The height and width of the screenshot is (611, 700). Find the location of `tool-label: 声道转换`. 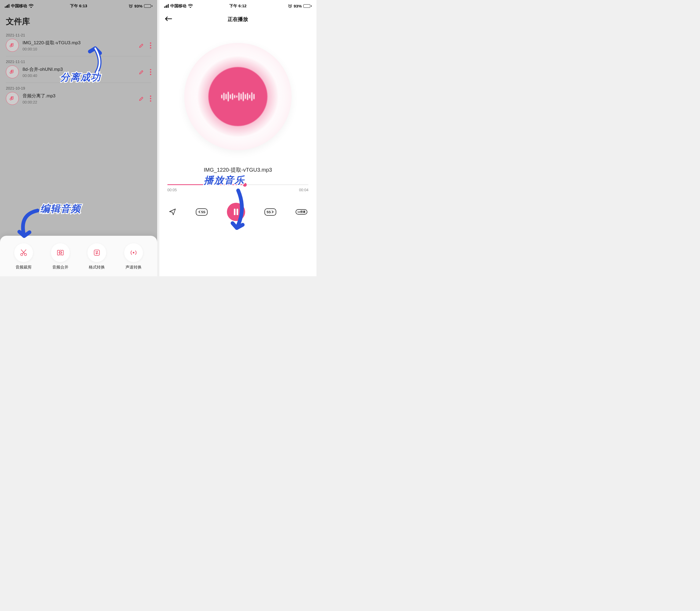

tool-label: 声道转换 is located at coordinates (134, 267).